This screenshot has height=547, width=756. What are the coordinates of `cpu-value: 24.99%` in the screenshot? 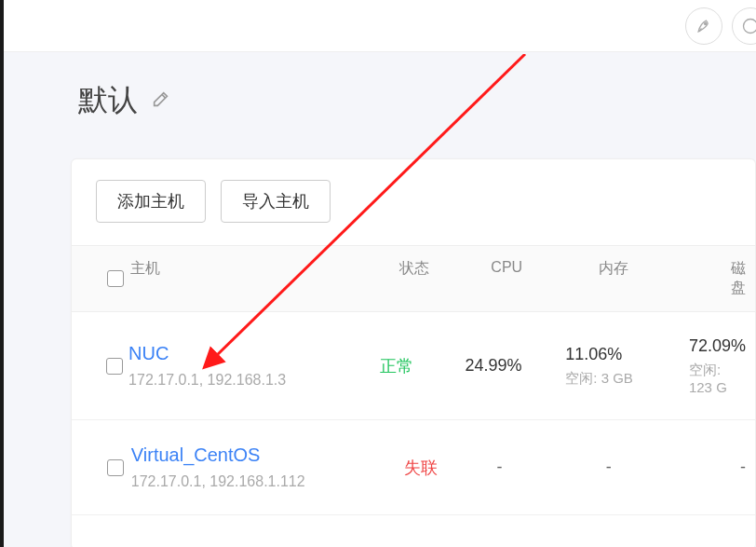 It's located at (493, 365).